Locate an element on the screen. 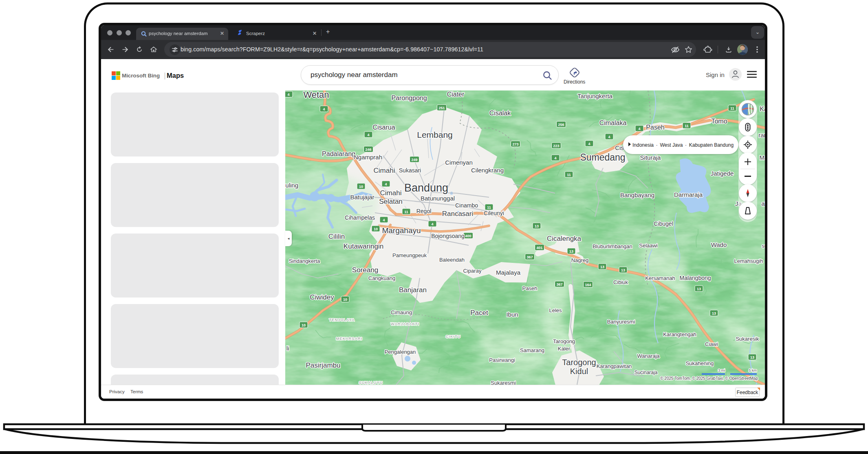 The height and width of the screenshot is (454, 868). svg-text: Darmaraja is located at coordinates (689, 195).